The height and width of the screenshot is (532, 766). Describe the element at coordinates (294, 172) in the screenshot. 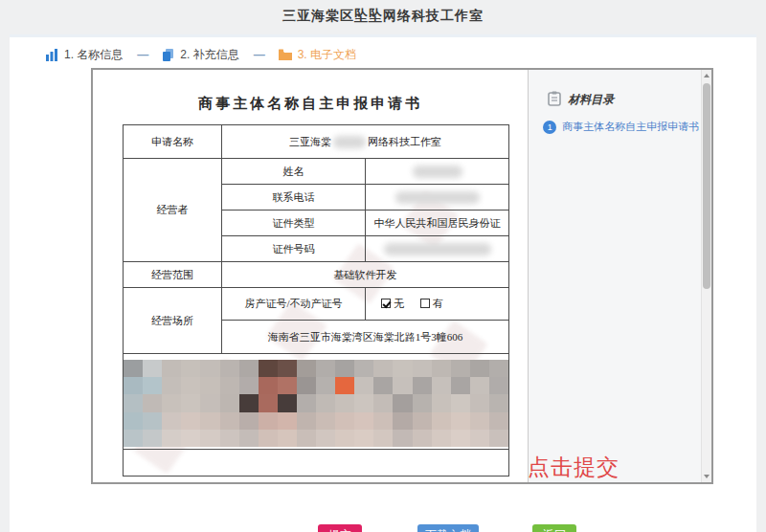

I see `name-label: 姓名` at that location.